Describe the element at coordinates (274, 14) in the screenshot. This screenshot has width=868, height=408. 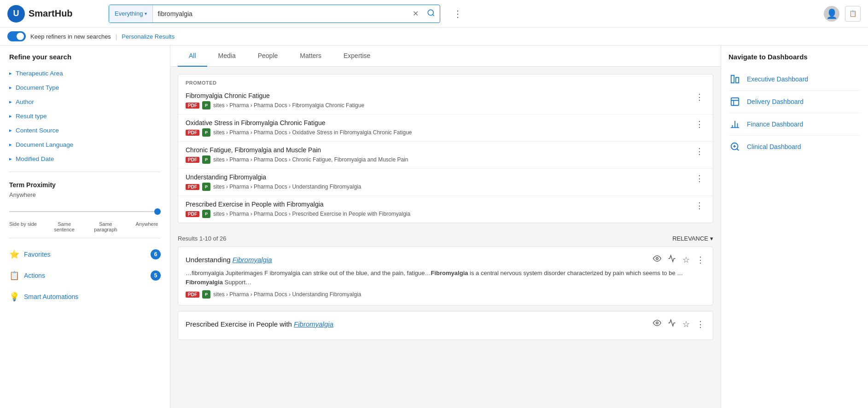
I see `search-bar: Everything ▾ ✕` at that location.